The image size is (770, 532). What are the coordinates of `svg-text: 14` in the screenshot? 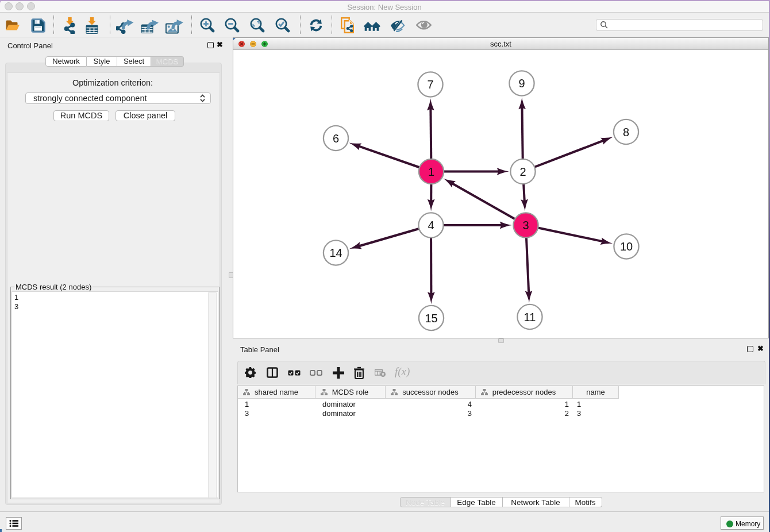 It's located at (336, 253).